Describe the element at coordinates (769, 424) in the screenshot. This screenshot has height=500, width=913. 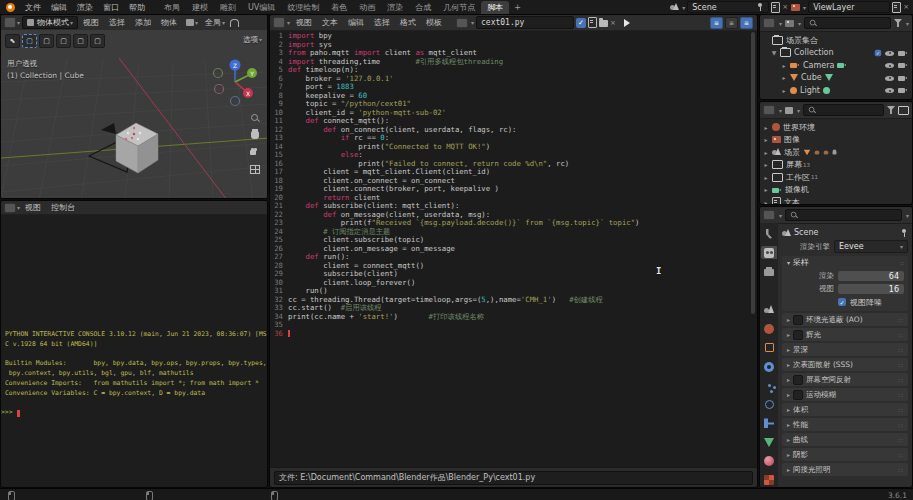
I see `properties-tab-constraints` at that location.